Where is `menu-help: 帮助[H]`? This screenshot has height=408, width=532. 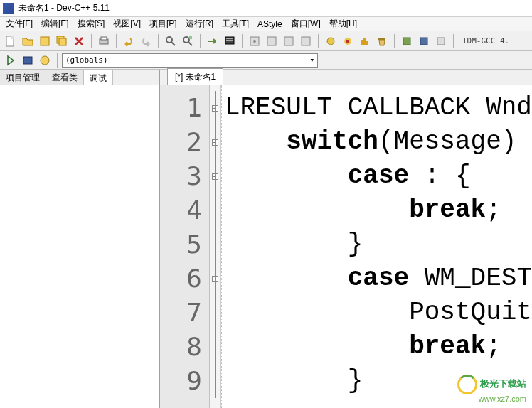
menu-help: 帮助[H] is located at coordinates (343, 24).